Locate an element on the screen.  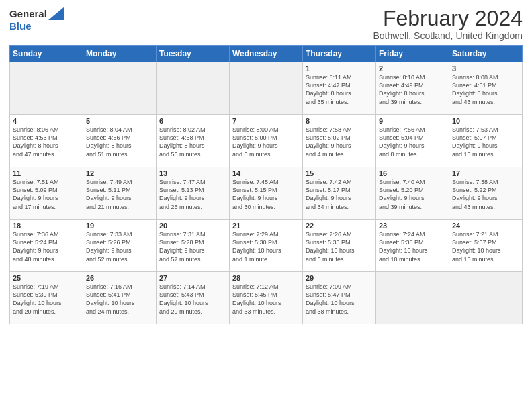
day-number: 15 is located at coordinates (339, 173).